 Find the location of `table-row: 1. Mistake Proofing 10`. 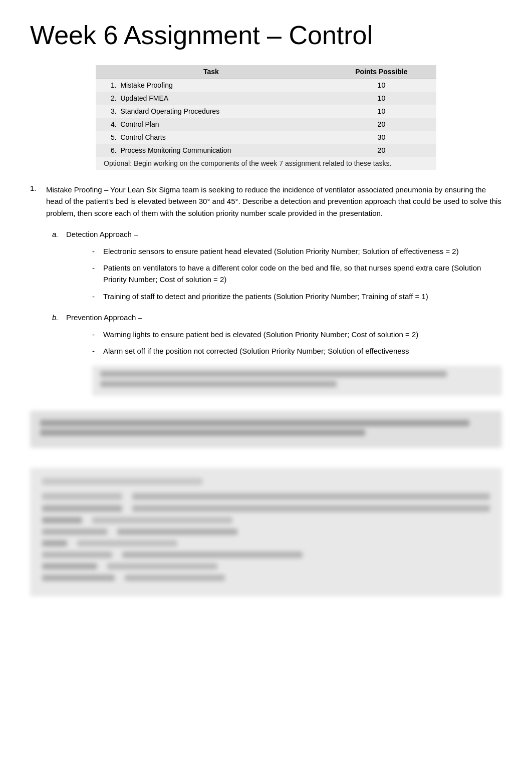

table-row: 1. Mistake Proofing 10 is located at coordinates (266, 85).